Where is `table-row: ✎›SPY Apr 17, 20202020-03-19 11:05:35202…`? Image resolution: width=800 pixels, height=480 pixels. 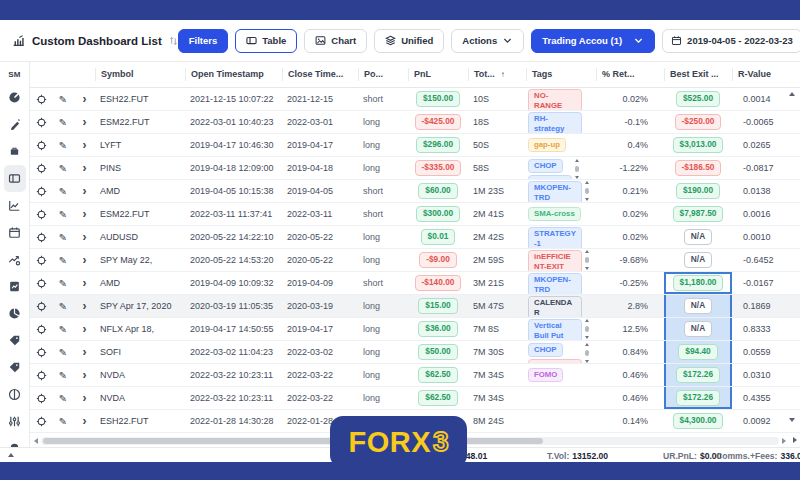 table-row: ✎›SPY Apr 17, 20202020-03-19 11:05:35202… is located at coordinates (415, 306).